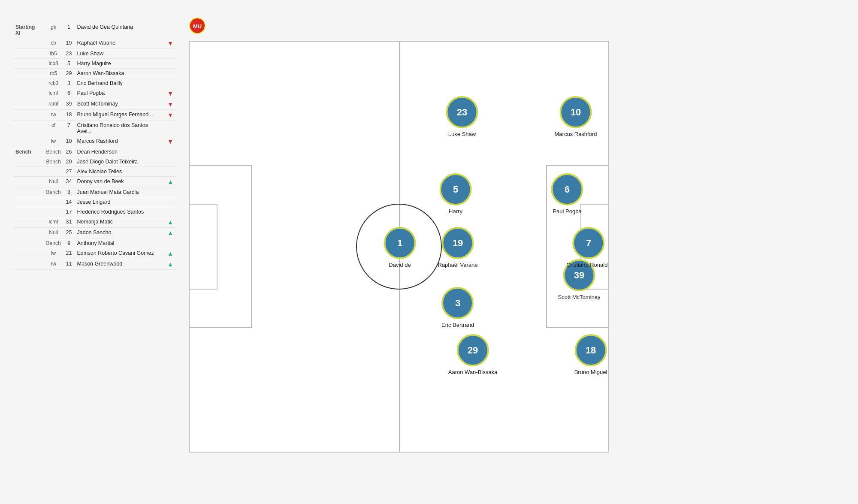  What do you see at coordinates (462, 134) in the screenshot?
I see `player-label: Luke Shaw` at bounding box center [462, 134].